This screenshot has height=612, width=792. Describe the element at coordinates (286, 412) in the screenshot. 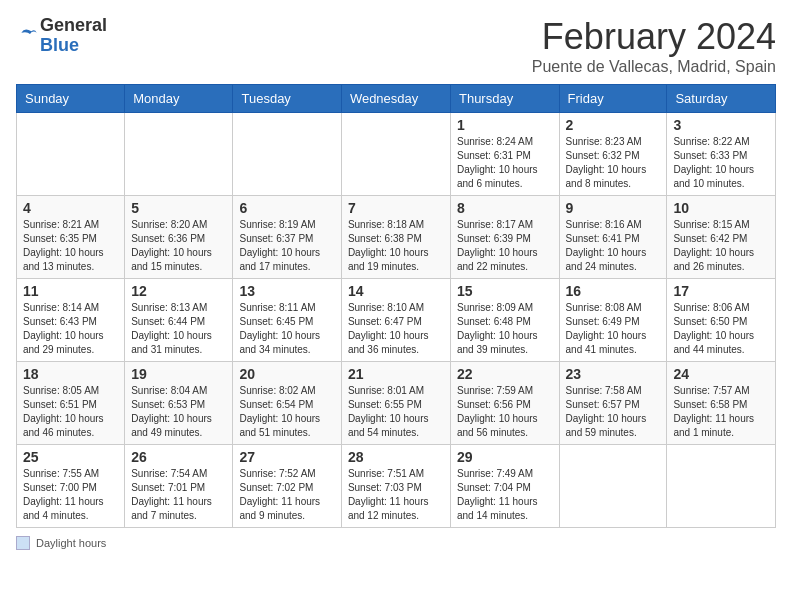

I see `day-info: Sunrise: 8:02 AM Sunset: 6:54 PM Dayligh…` at that location.